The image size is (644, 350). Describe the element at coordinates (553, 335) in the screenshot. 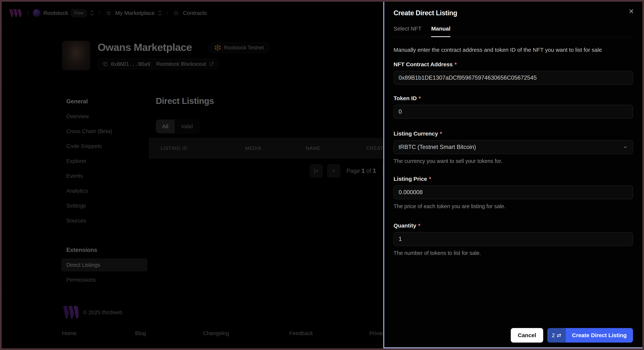

I see `transaction-count: 2` at that location.